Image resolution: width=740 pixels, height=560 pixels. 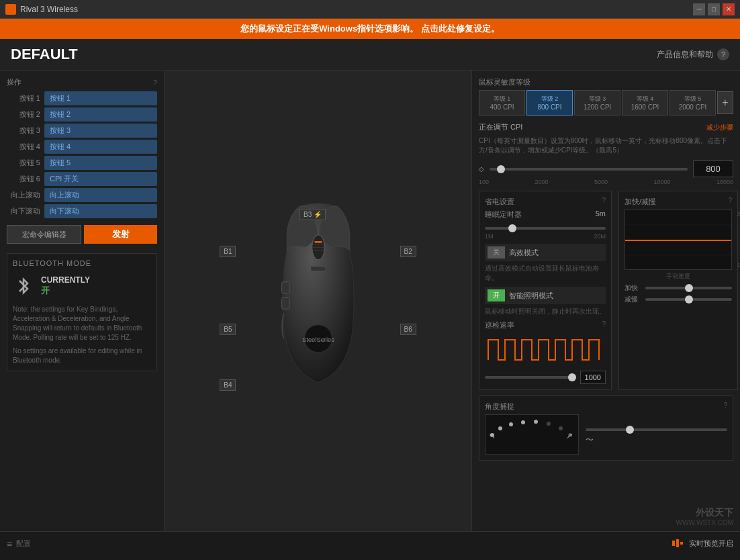 What do you see at coordinates (496, 252) in the screenshot?
I see `eco-mode-toggle: 关` at bounding box center [496, 252].